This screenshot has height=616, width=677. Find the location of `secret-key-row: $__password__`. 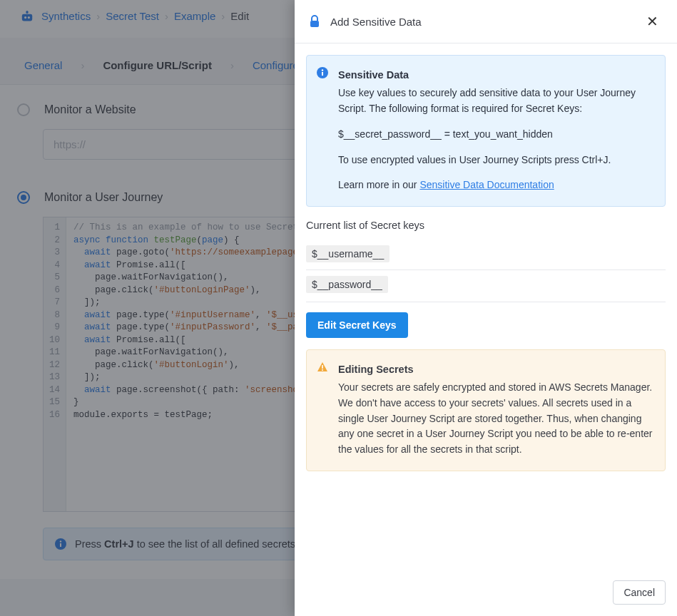

secret-key-row: $__password__ is located at coordinates (486, 285).